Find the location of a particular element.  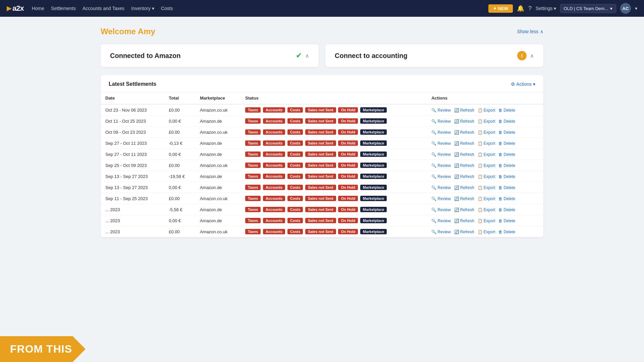

bell-icon: 🔔 is located at coordinates (521, 8).